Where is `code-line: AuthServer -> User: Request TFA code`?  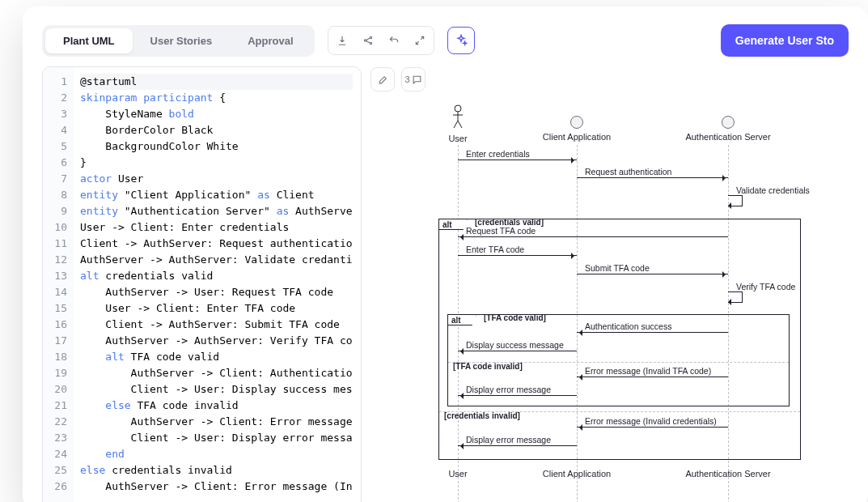 code-line: AuthServer -> User: Request TFA code is located at coordinates (217, 292).